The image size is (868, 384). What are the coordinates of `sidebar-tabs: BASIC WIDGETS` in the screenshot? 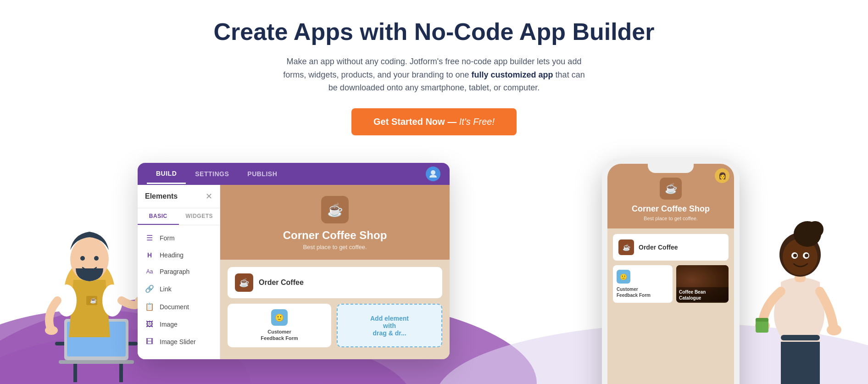 It's located at (179, 217).